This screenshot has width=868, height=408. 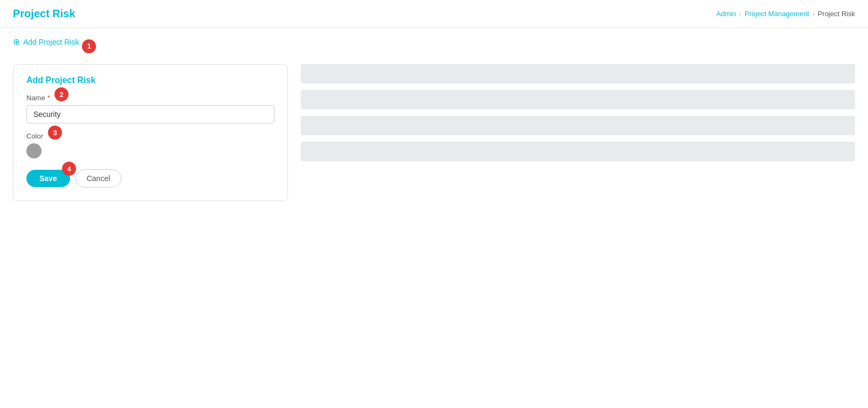 What do you see at coordinates (49, 98) in the screenshot?
I see `required-star: *` at bounding box center [49, 98].